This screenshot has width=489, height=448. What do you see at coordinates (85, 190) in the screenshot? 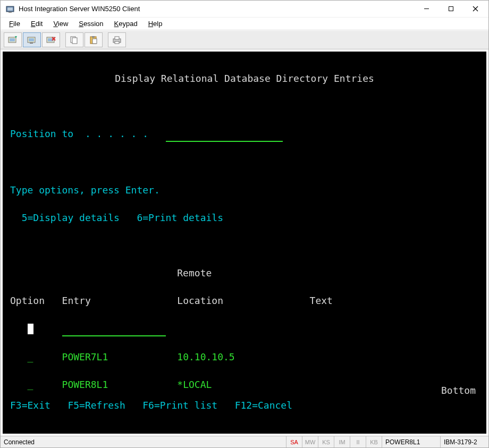
I see `type-options-label: Type options, press Enter.` at bounding box center [85, 190].